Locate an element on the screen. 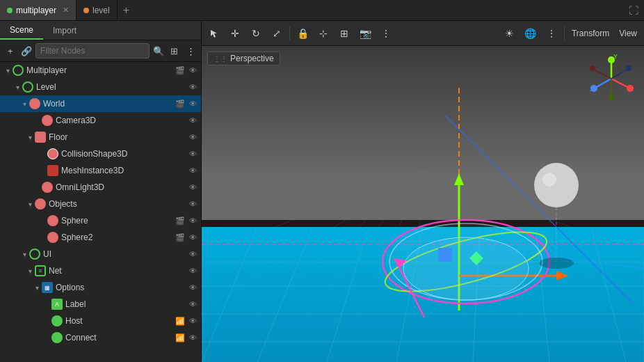  tree-node-connect: ▶ Connect 📶 👁 is located at coordinates (100, 338).